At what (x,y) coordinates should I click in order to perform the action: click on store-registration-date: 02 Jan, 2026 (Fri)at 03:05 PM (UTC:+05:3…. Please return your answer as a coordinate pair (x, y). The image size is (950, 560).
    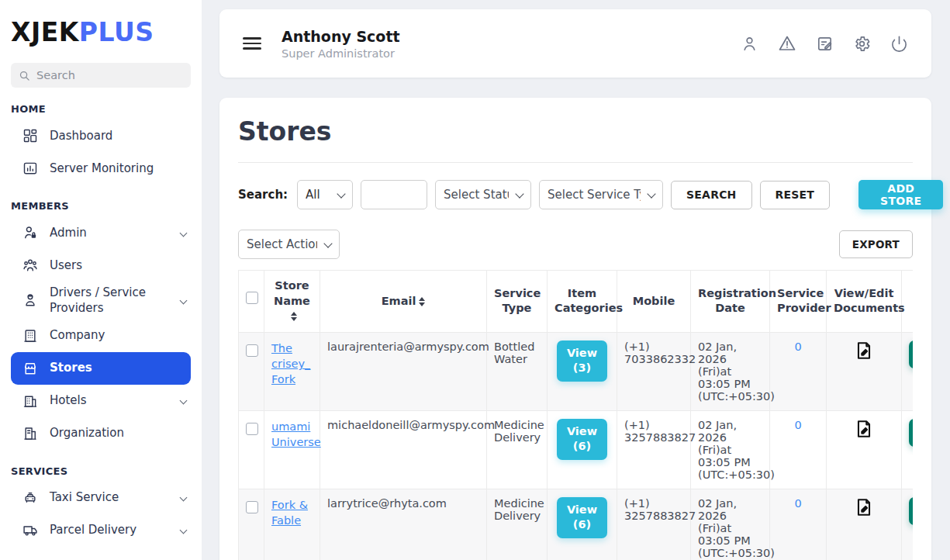
    Looking at the image, I should click on (731, 450).